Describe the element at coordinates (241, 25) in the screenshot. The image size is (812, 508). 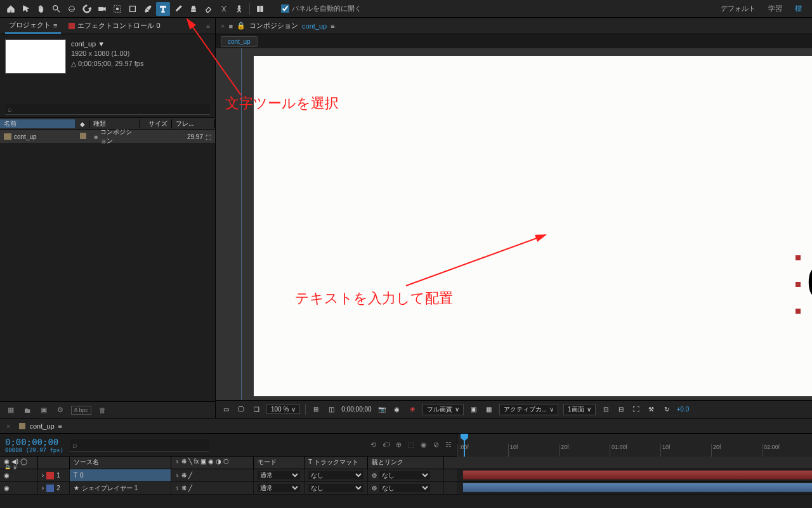
I see `lock-icon: 🔒` at that location.